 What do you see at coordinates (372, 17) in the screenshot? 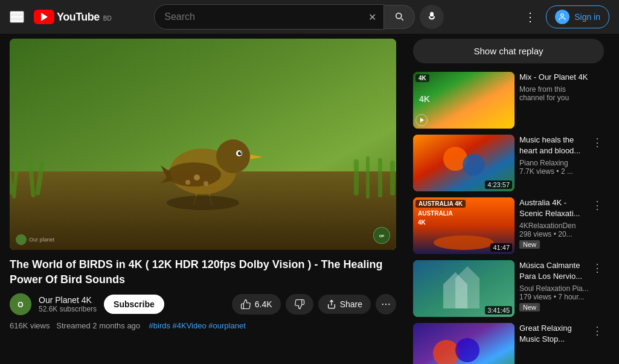
I see `search-clear-button: ✕` at bounding box center [372, 17].